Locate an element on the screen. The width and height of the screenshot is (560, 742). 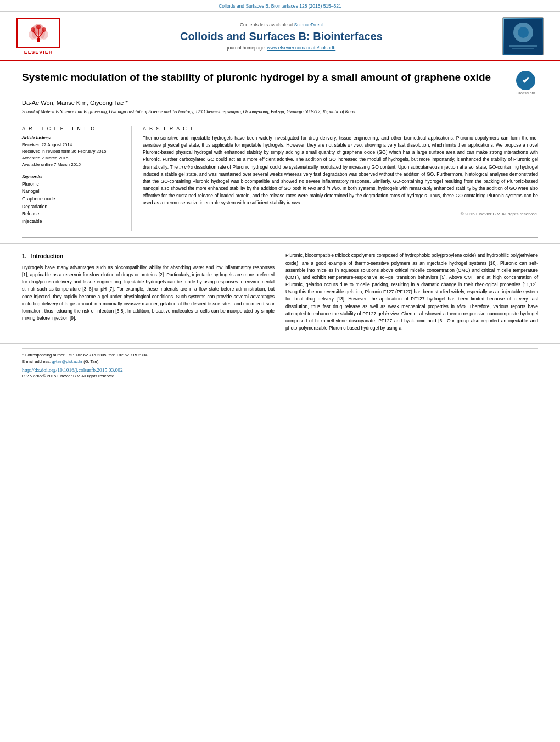
affiliation: School of Materials Science and Engineer… is located at coordinates (280, 112).